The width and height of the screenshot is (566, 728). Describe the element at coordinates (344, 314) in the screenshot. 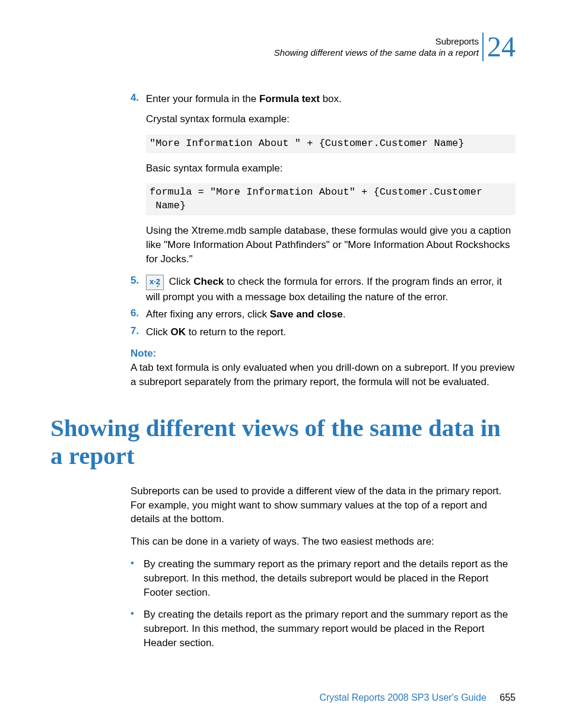

I see `text-fragment: .` at that location.